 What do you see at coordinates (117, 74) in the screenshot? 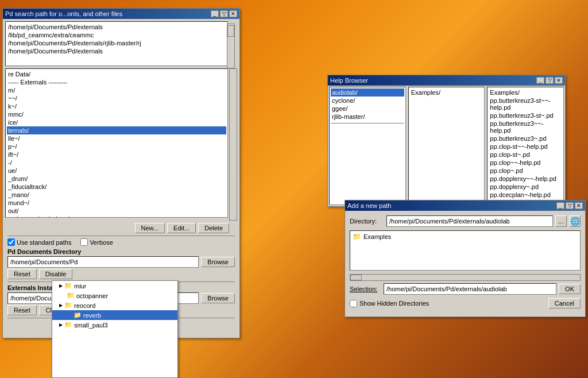
I see `search-path-main-item: re Data/` at bounding box center [117, 74].